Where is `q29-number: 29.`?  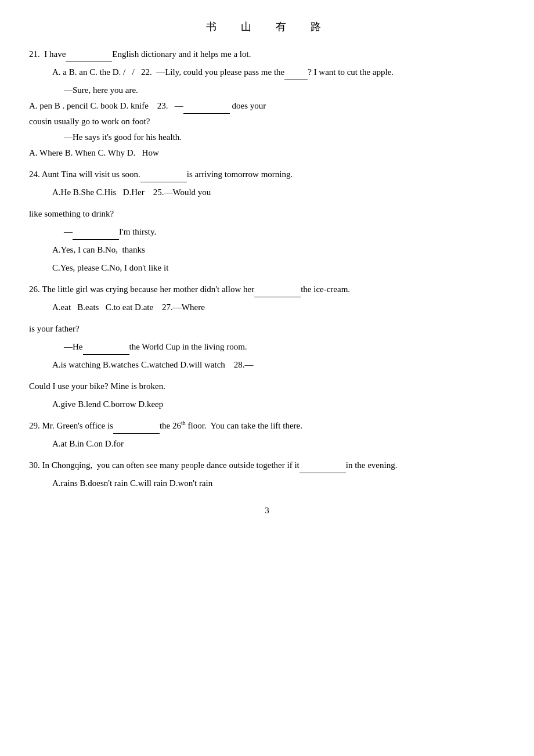 q29-number: 29. is located at coordinates (35, 426).